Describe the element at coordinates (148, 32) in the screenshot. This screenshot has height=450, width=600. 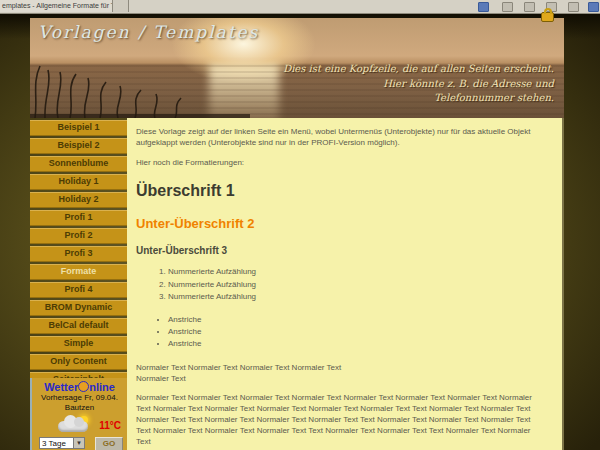
I see `site-title: Vorlagen / Templates` at that location.